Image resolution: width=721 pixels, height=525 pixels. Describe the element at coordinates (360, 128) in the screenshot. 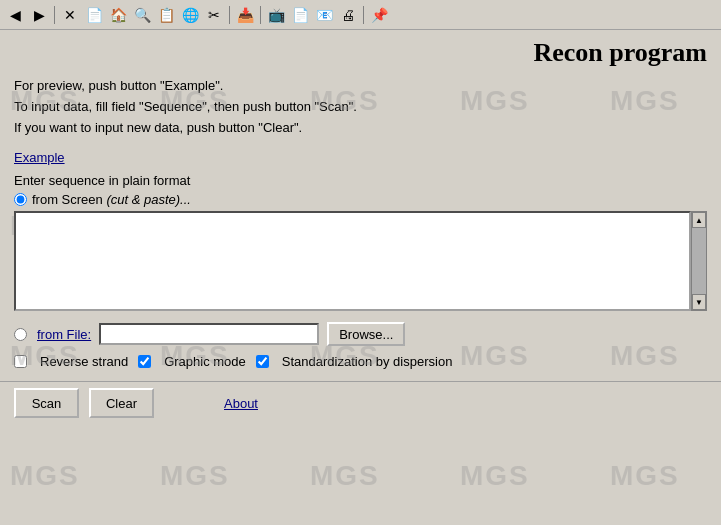

I see `instruction-line-3: If you want to input new data, push butt…` at that location.